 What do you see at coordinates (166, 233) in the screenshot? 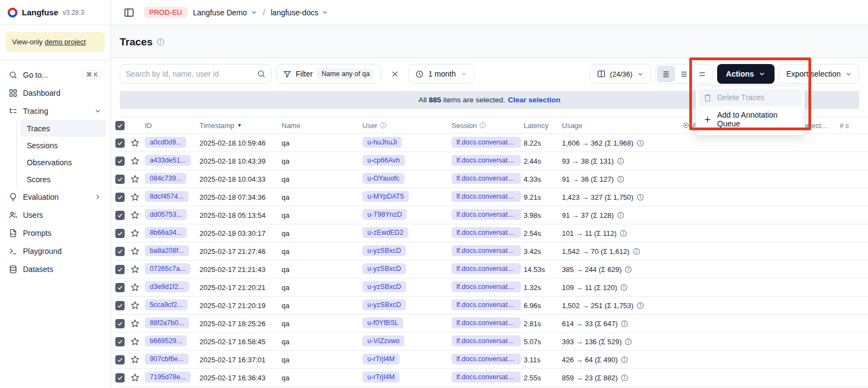
I see `trace-id-badge: 8b66a34...` at bounding box center [166, 233].